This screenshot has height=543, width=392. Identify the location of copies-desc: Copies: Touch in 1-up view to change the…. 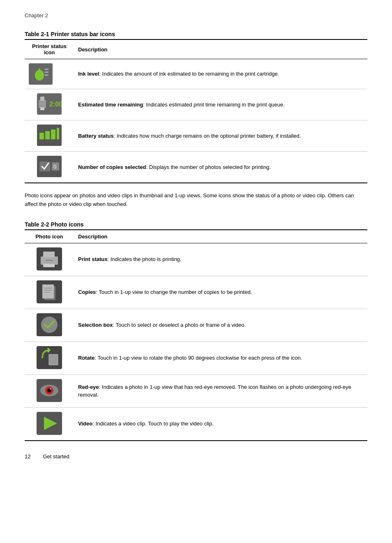
(221, 292).